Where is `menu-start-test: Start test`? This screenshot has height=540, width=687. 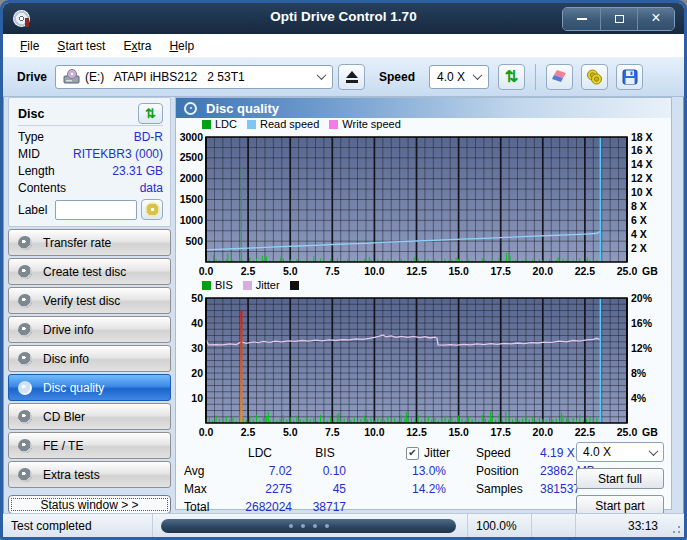 menu-start-test: Start test is located at coordinates (81, 46).